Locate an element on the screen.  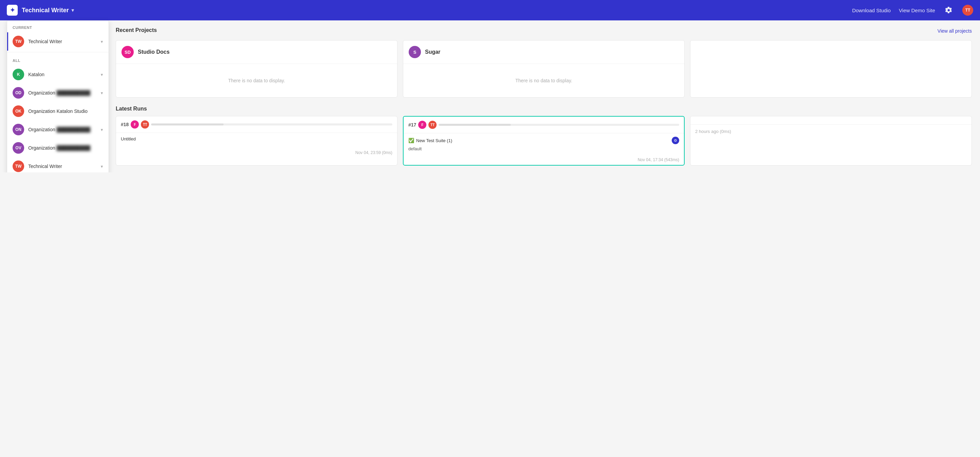
user-avatar: TT is located at coordinates (968, 10).